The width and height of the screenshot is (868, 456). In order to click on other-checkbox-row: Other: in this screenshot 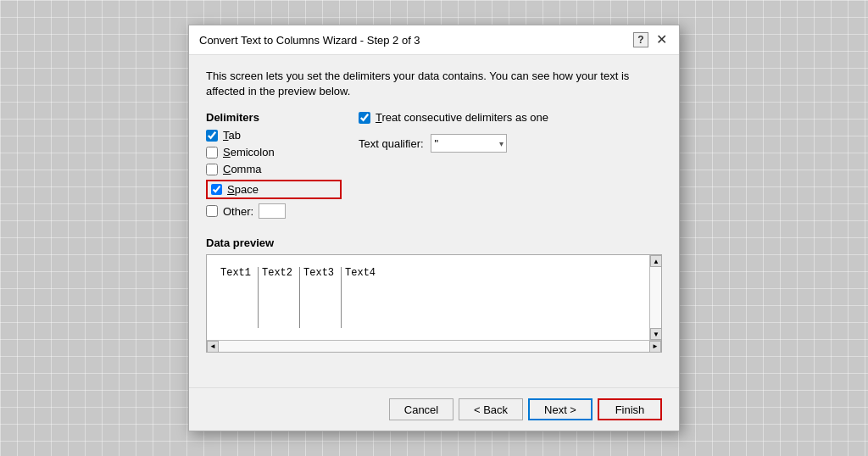, I will do `click(274, 211)`.